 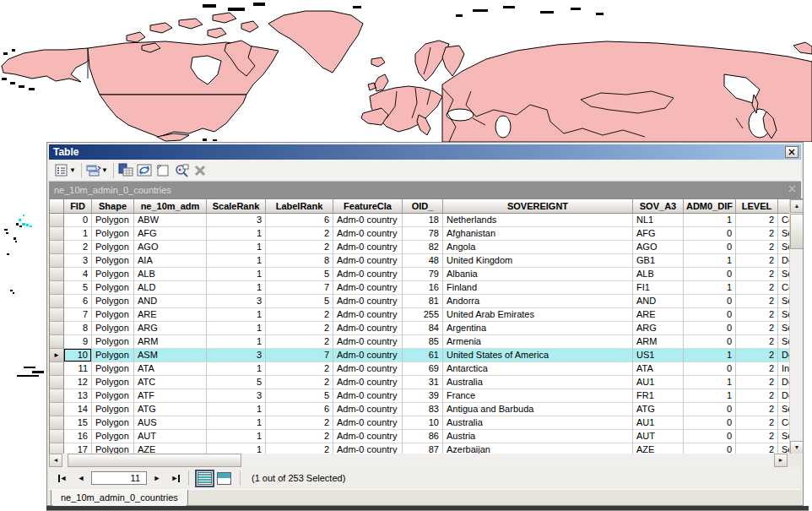 I want to click on cell: 255, so click(x=423, y=315).